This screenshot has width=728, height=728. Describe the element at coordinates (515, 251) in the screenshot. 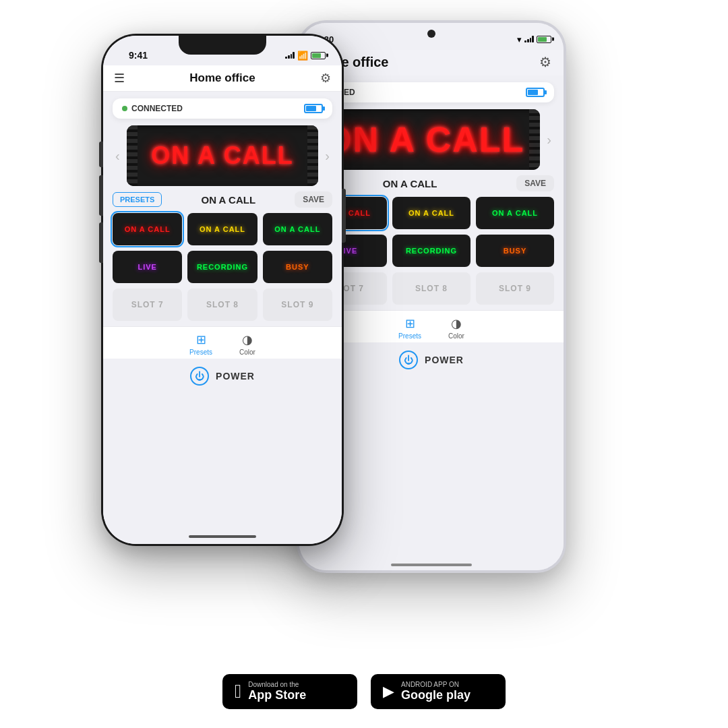

I see `preset-6: BUSY` at that location.